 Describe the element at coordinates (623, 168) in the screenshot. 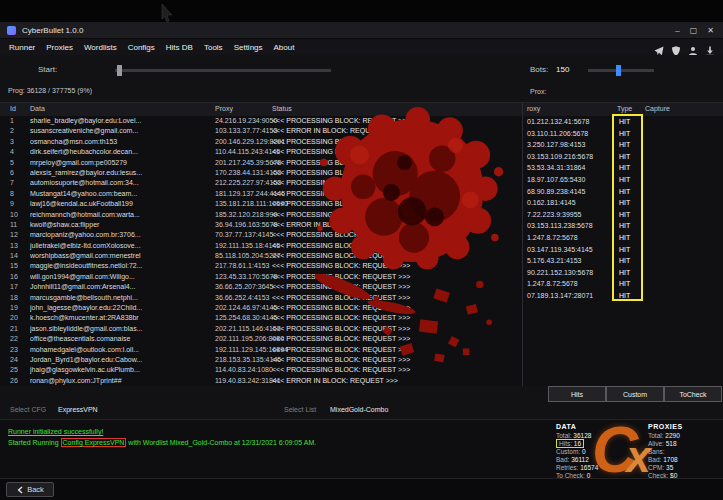

I see `hit-row: 53.53.34.31:31864HIT` at that location.